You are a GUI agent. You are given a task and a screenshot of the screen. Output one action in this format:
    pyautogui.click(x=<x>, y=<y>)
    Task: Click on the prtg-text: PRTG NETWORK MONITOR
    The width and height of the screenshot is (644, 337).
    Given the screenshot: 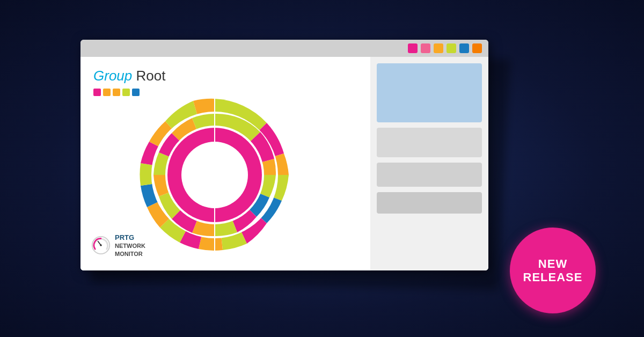 What is the action you would take?
    pyautogui.click(x=130, y=246)
    